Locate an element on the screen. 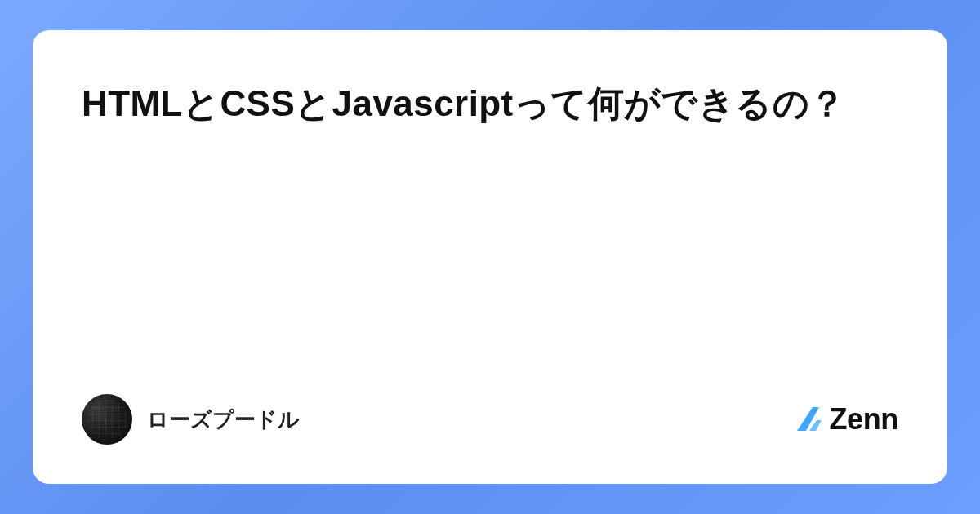 The height and width of the screenshot is (514, 980). zenn-mark-icon is located at coordinates (809, 419).